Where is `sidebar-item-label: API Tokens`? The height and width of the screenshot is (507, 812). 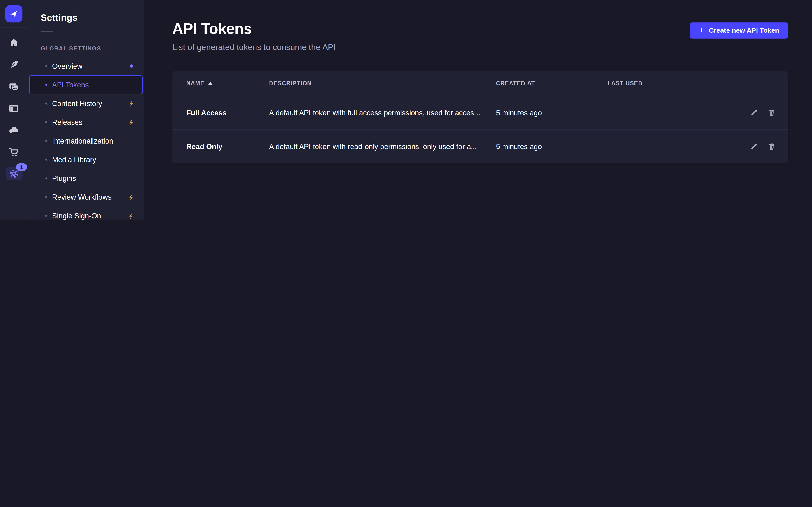
sidebar-item-label: API Tokens is located at coordinates (70, 85).